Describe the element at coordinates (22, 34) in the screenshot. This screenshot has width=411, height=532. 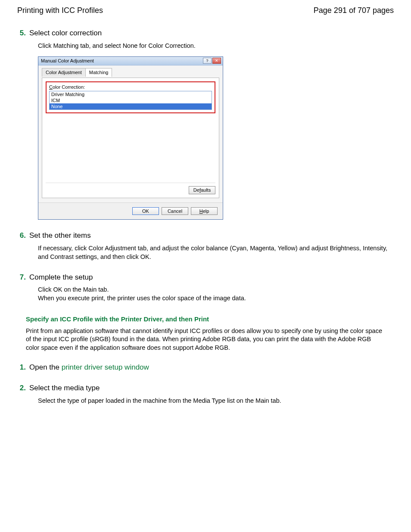
I see `step-number: 5.` at that location.